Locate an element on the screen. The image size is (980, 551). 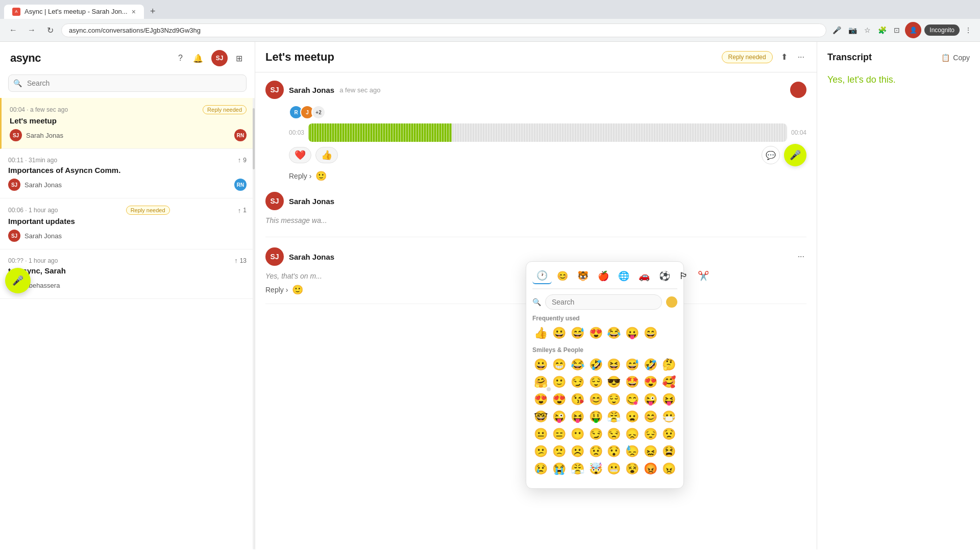
help-btn: ? is located at coordinates (181, 58).